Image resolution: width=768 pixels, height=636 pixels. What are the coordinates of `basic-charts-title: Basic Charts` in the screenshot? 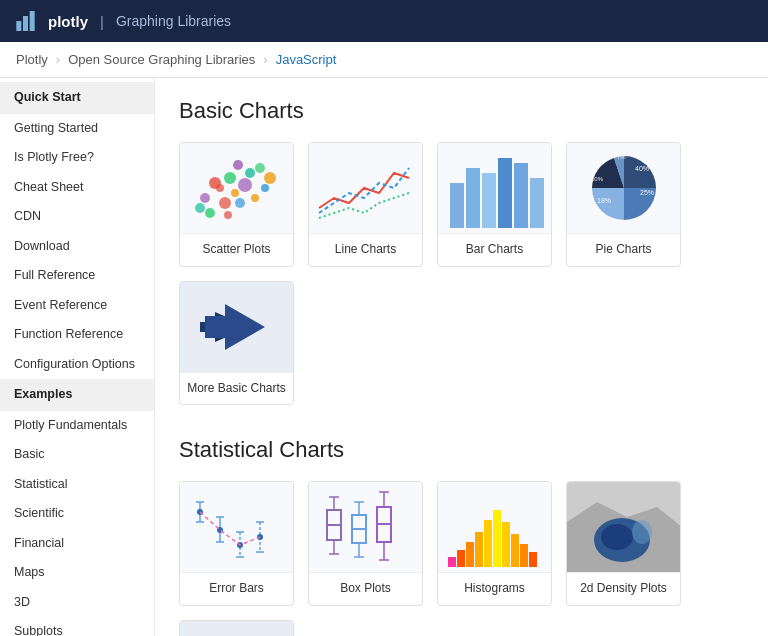 It's located at (462, 111).